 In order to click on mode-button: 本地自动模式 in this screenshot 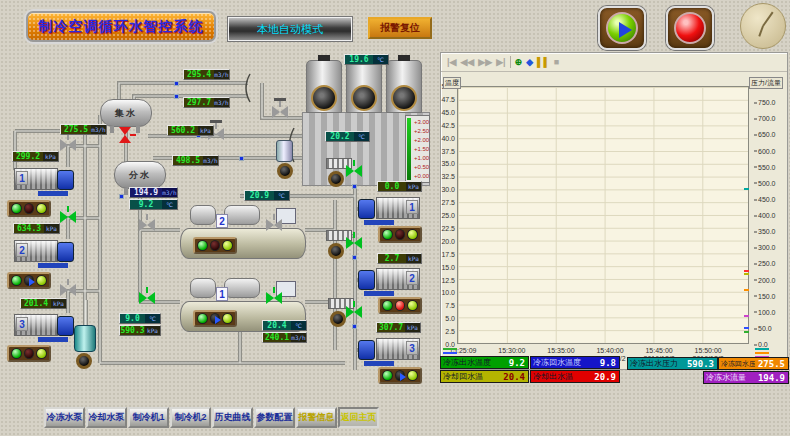, I will do `click(290, 29)`.